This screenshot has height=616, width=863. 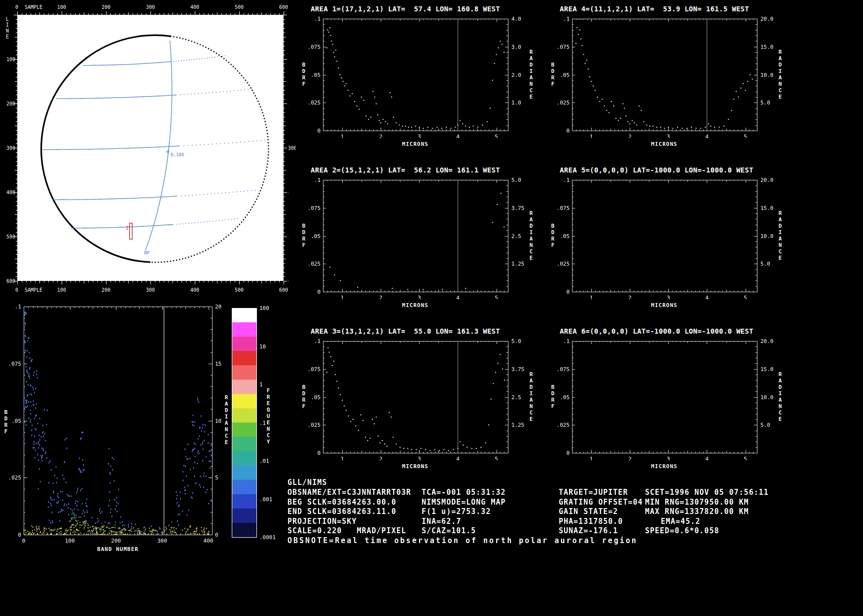 What do you see at coordinates (268, 416) in the screenshot?
I see `frequency-label: FREQUENCY` at bounding box center [268, 416].